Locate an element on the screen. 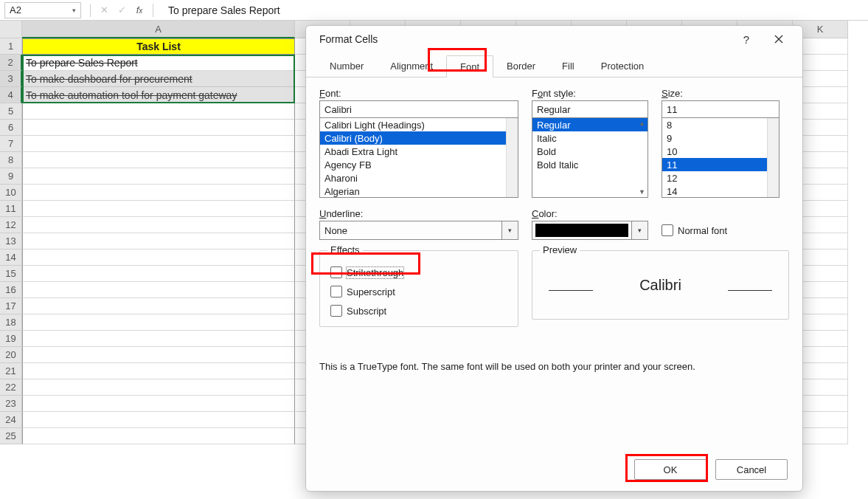 The height and width of the screenshot is (499, 868). list-item: Bold Italic is located at coordinates (590, 165).